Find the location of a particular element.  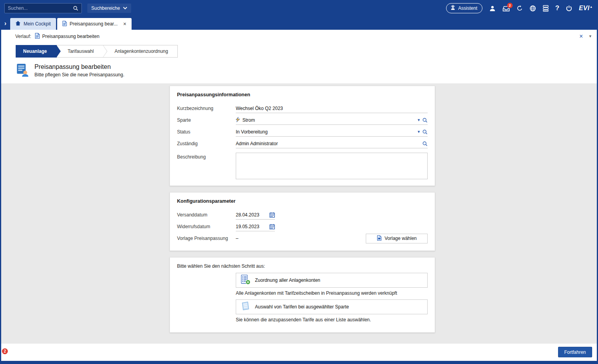

breadcrumb-item-label: Preisanpassung bearbeiten is located at coordinates (71, 36).